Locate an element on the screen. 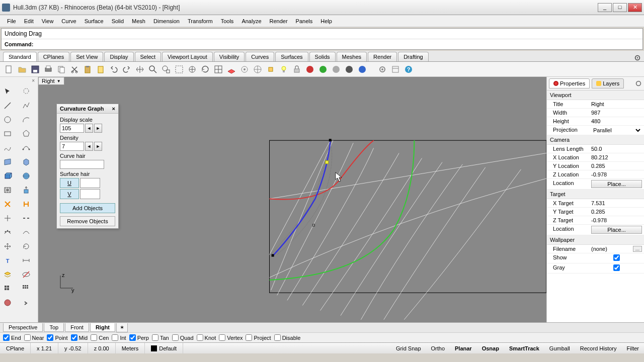  rotate-view-icon is located at coordinates (205, 69).